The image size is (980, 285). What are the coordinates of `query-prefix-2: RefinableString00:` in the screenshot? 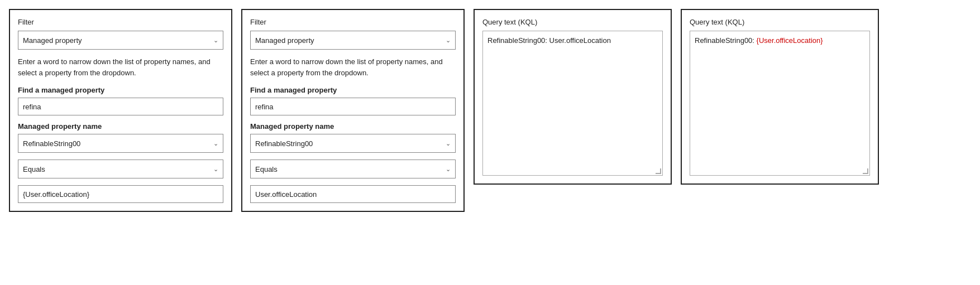 It's located at (726, 40).